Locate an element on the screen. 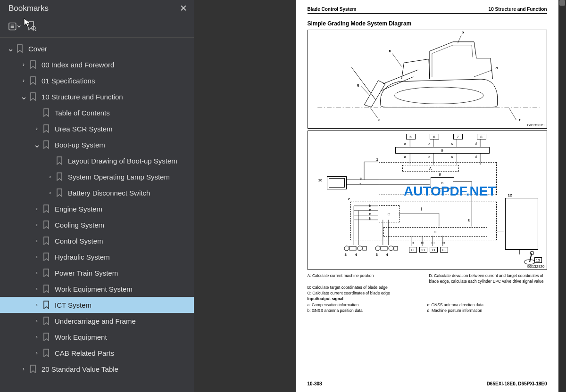 The image size is (566, 392). arrow-a: a is located at coordinates (405, 143).